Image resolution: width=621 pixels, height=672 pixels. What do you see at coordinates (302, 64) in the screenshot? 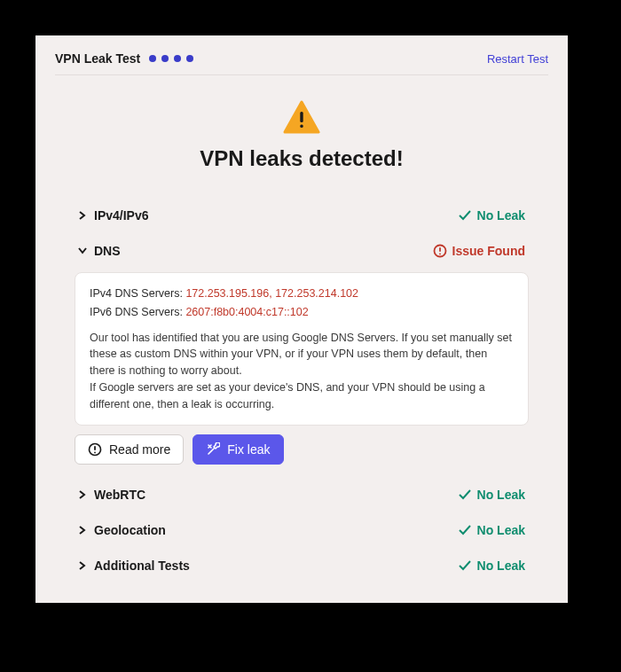
I see `panel-header: VPN Leak Test Restart Test` at bounding box center [302, 64].